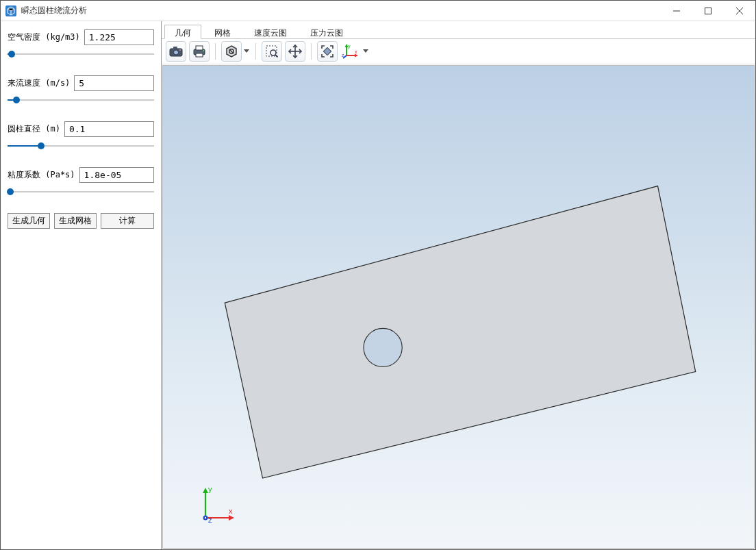  Describe the element at coordinates (81, 100) in the screenshot. I see `velocity-slider` at that location.